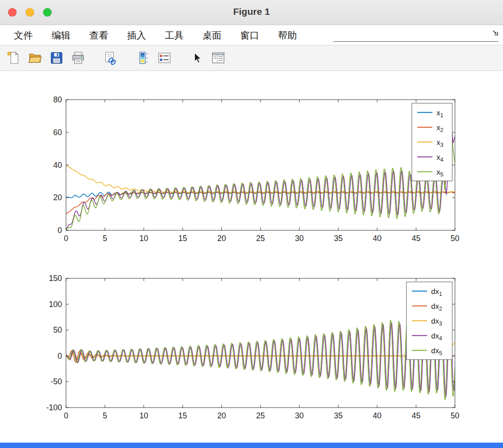 The image size is (503, 448). Describe the element at coordinates (35, 58) in the screenshot. I see `open-file-icon` at that location.